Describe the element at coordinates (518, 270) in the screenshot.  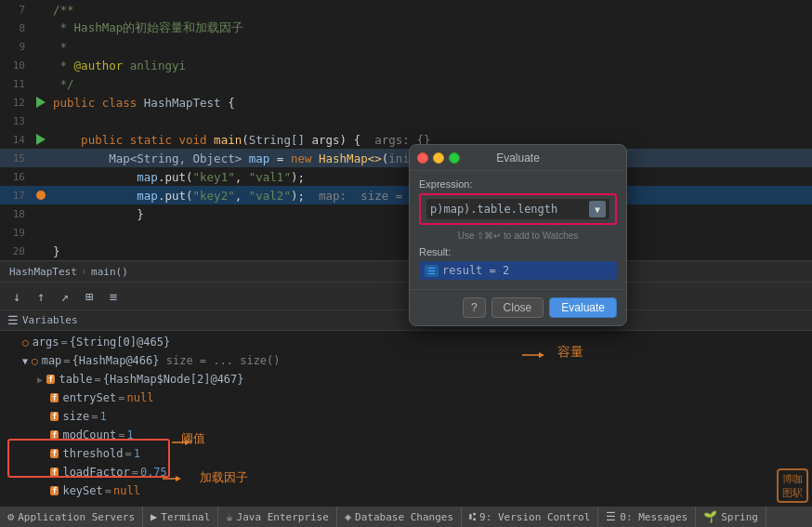
I see `result-value-row: ☰ result = 2` at that location.